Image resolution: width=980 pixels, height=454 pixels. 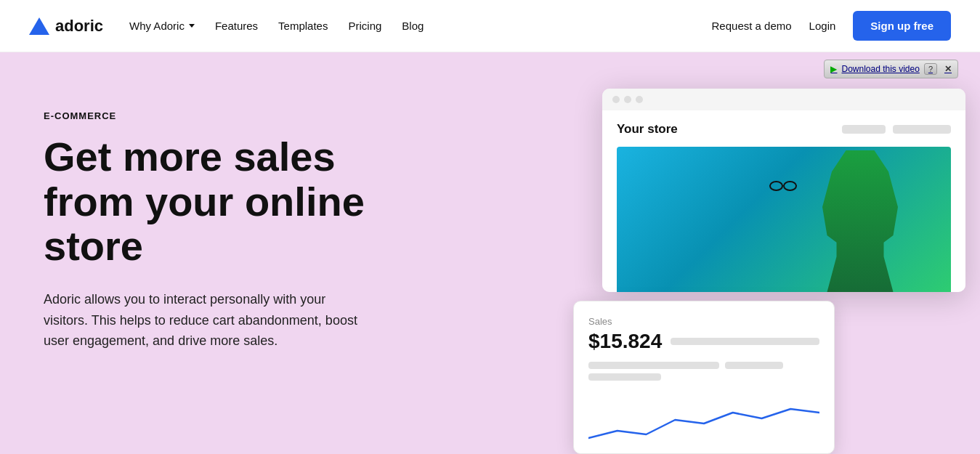 I want to click on sales-chart-placeholder, so click(x=745, y=341).